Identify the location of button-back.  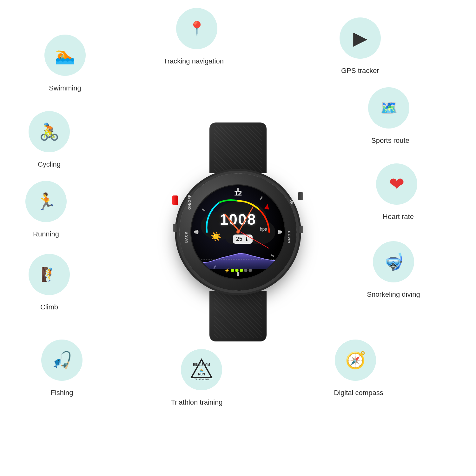
(175, 228).